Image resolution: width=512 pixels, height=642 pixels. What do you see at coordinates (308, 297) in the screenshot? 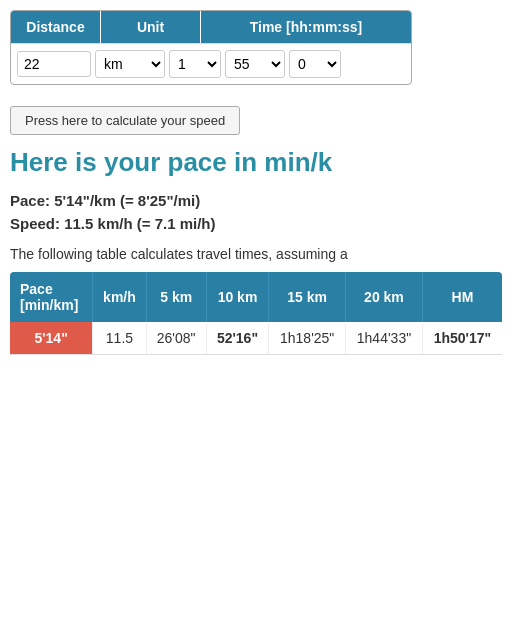
I see `th-15km: 15 km` at bounding box center [308, 297].